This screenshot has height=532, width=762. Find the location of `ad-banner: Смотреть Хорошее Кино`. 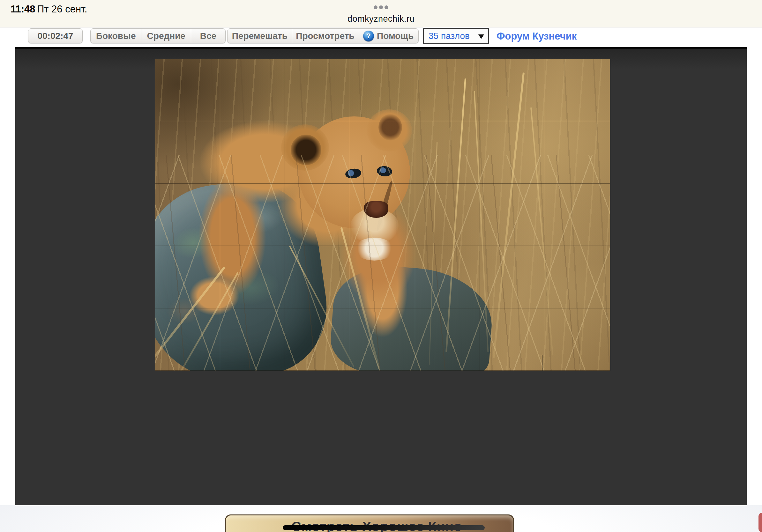

ad-banner: Смотреть Хорошее Кино is located at coordinates (370, 523).